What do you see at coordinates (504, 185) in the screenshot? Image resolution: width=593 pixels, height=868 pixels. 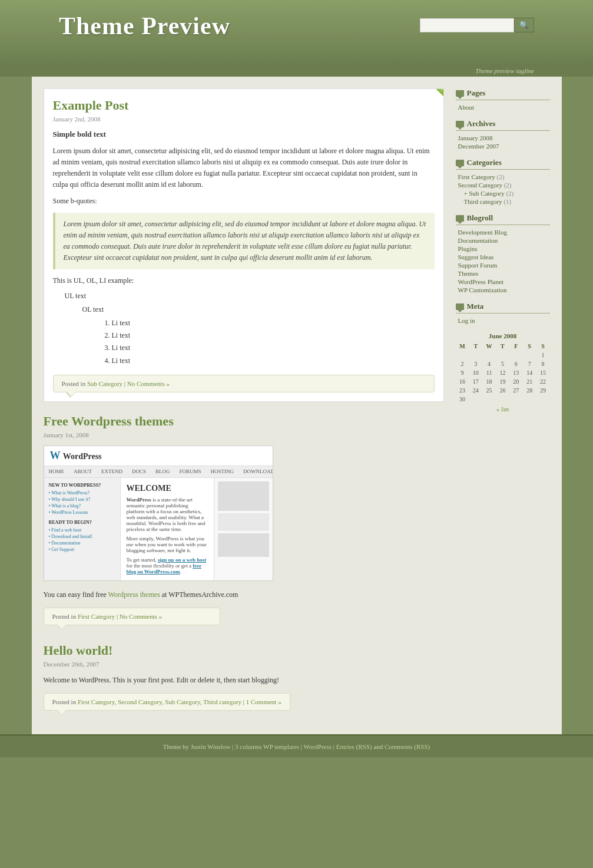 I see `sidebar-item-second-category: Second Category (2)` at bounding box center [504, 185].